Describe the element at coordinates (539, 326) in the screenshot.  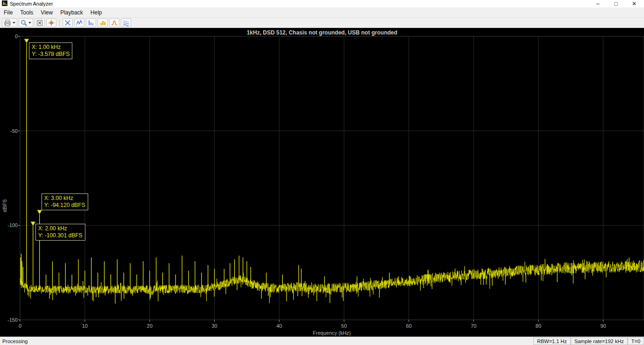
I see `x-tick-label: 80` at that location.